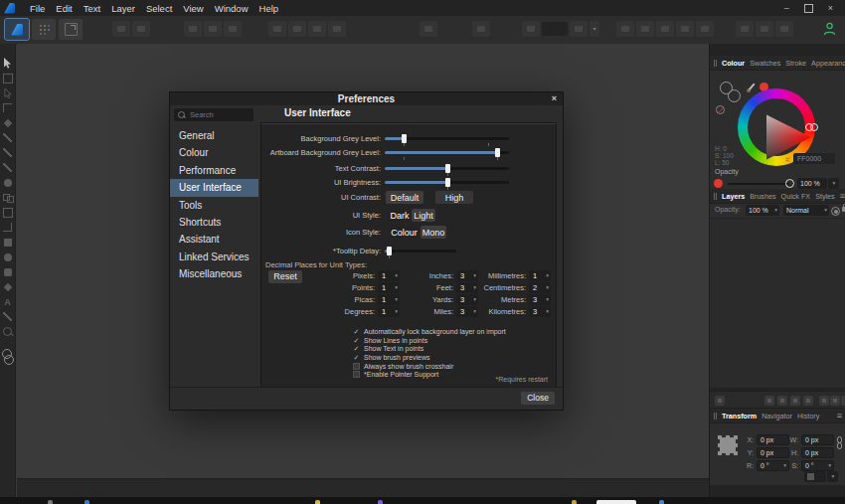 This screenshot has height=504, width=845. I want to click on tab-layers: Layers, so click(734, 197).